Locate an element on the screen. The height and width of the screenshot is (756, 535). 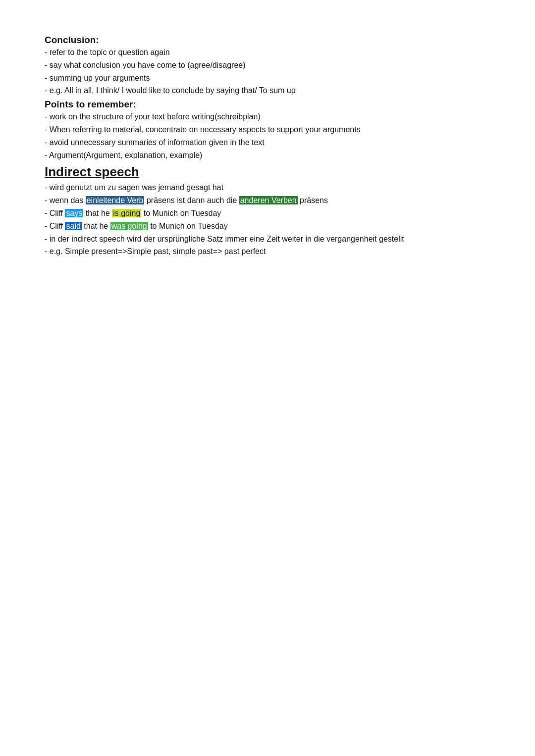
points-heading: Points to remember: is located at coordinates (268, 104).